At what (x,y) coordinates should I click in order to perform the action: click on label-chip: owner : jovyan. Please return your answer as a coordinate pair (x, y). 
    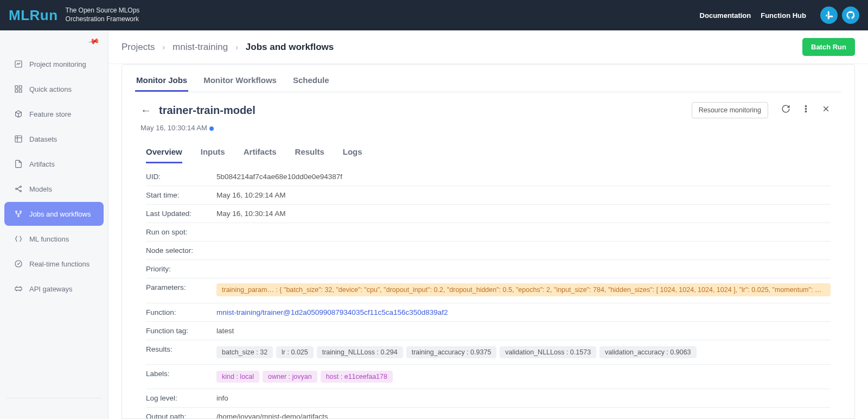
    Looking at the image, I should click on (290, 377).